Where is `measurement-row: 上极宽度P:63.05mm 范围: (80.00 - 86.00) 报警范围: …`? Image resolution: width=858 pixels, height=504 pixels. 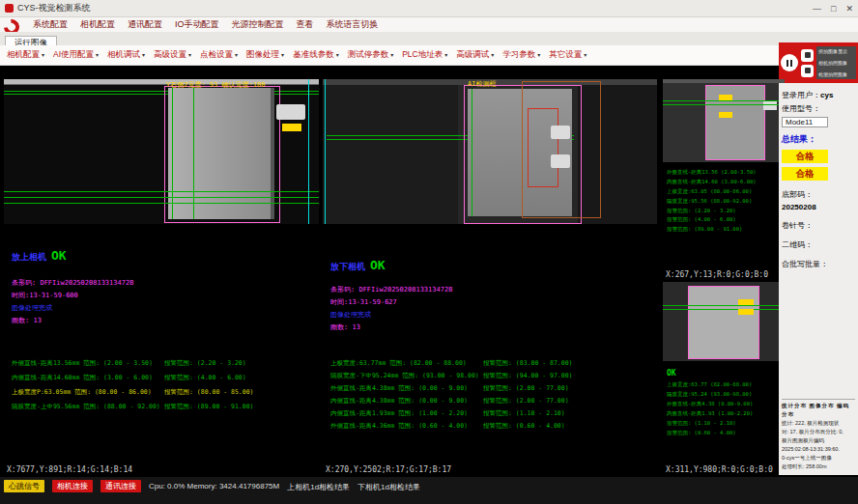 measurement-row: 上极宽度P:63.05mm 范围: (80.00 - 86.00) 报警范围: … is located at coordinates (164, 392).